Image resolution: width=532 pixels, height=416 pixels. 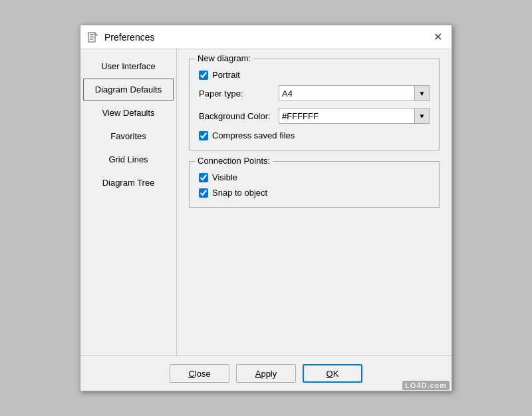 I want to click on paper-type-row: Paper type: A4 A3 Letter Legal ▼, so click(x=314, y=93).